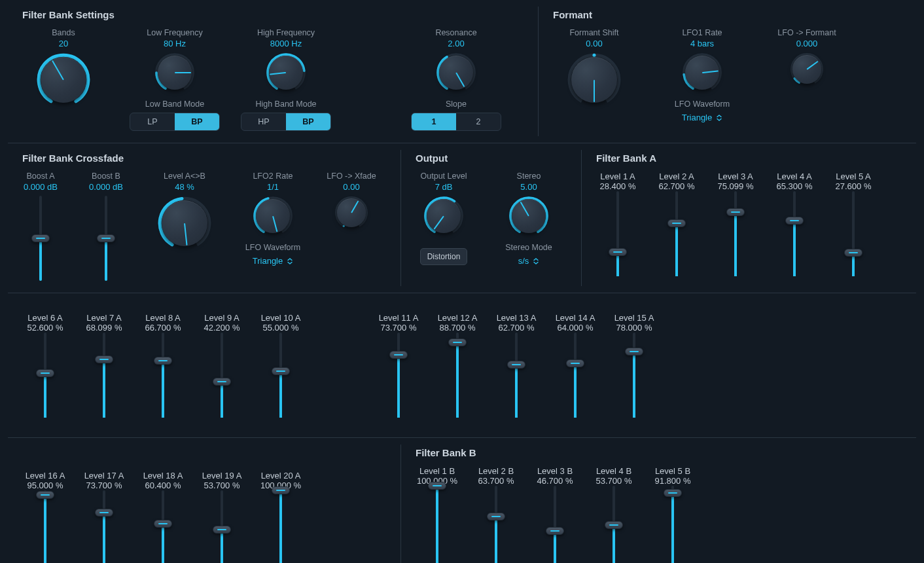 This screenshot has width=924, height=563. What do you see at coordinates (308, 122) in the screenshot?
I see `high-band-mode-bp: BP` at bounding box center [308, 122].